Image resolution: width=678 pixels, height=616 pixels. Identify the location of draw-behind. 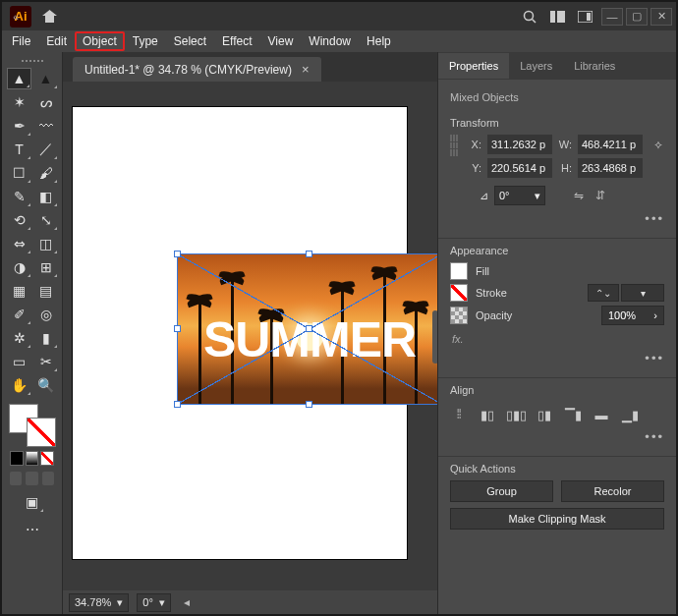
(31, 478).